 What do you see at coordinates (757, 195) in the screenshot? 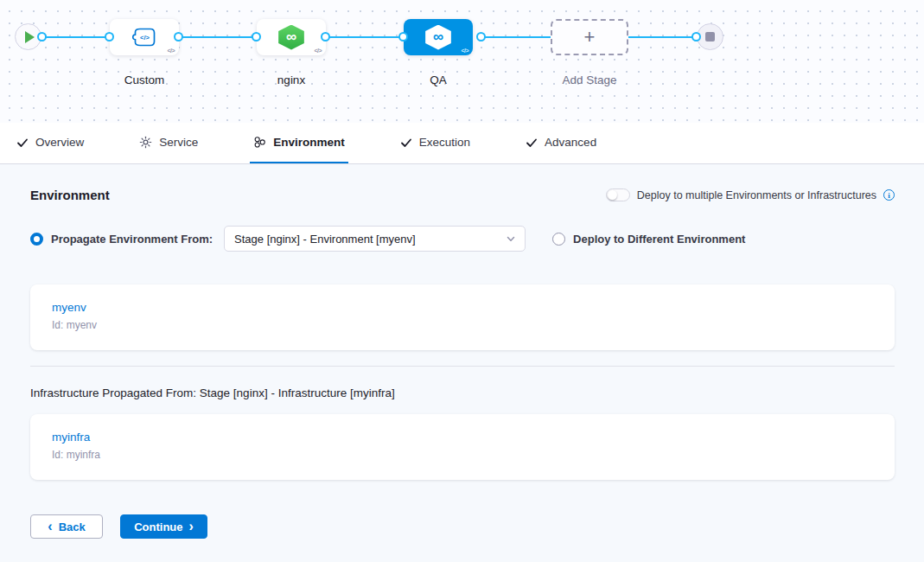
I see `multi-env-toggle-label: Deploy to multiple Environments or Infra…` at bounding box center [757, 195].